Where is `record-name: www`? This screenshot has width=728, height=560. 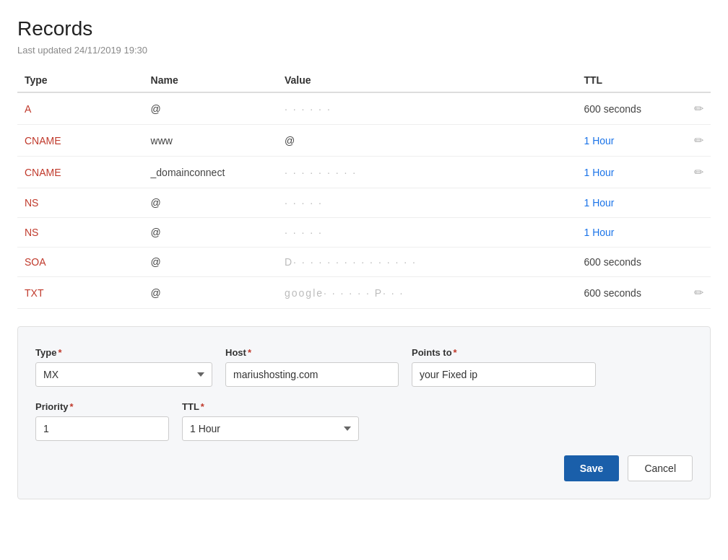
record-name: www is located at coordinates (211, 141).